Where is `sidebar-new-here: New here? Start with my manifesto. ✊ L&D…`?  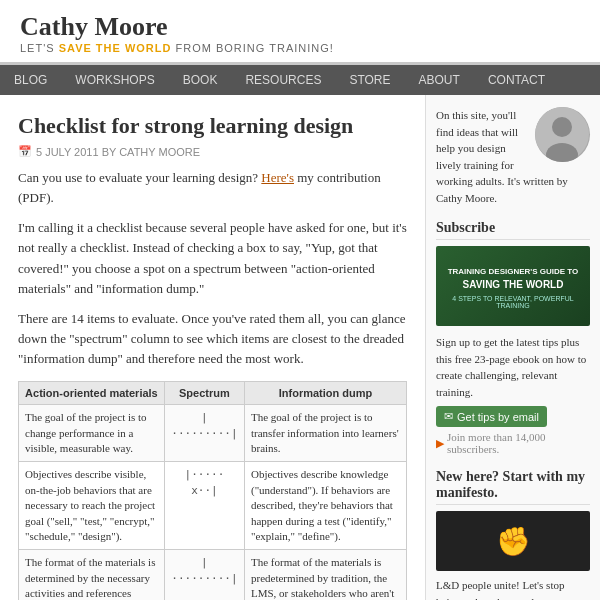 sidebar-new-here: New here? Start with my manifesto. ✊ L&D… is located at coordinates (513, 534).